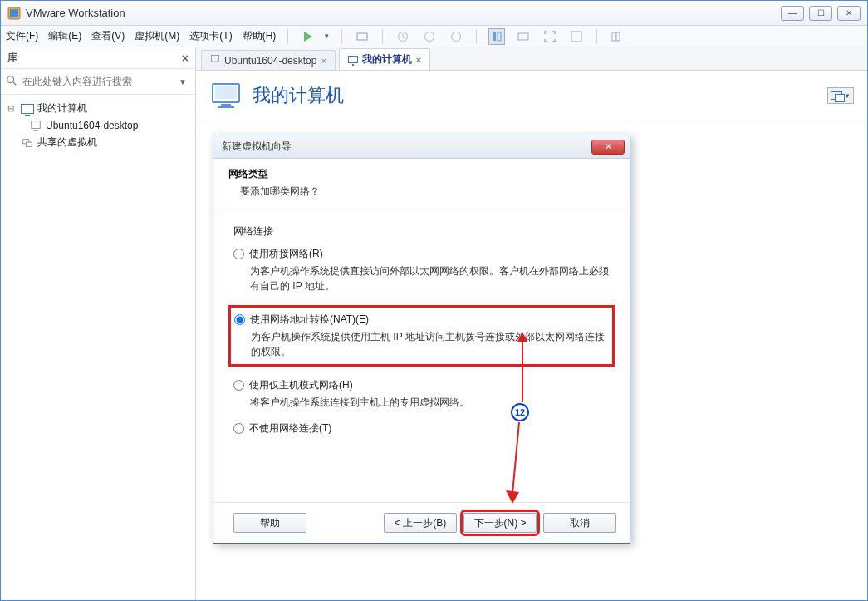 The image size is (868, 601). Describe the element at coordinates (456, 37) in the screenshot. I see `clock3-icon` at that location.